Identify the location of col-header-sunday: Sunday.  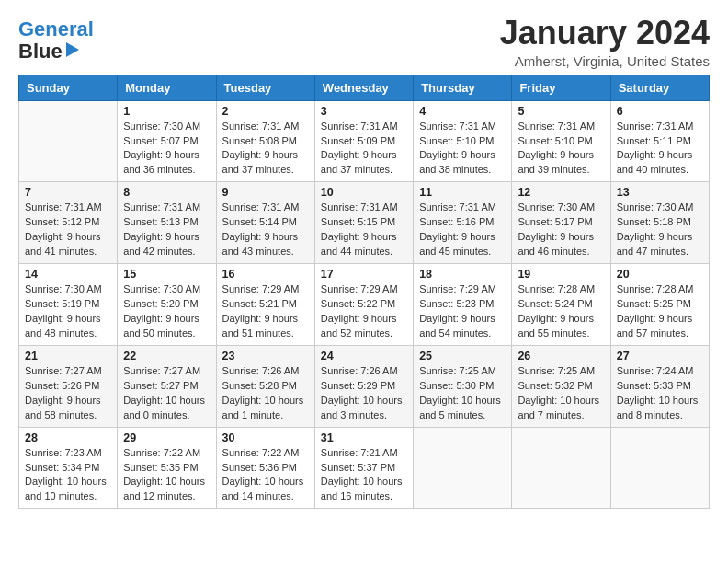
(68, 87).